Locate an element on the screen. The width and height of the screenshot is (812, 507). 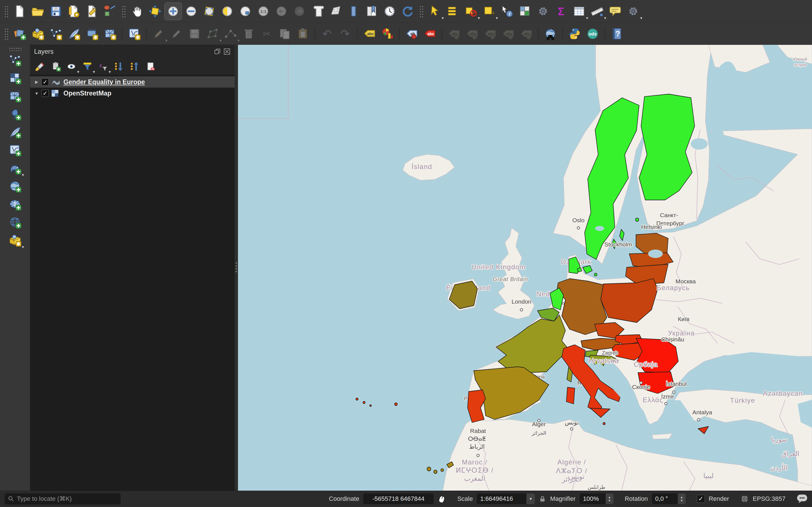
add-wcs-layer-button is located at coordinates (15, 204).